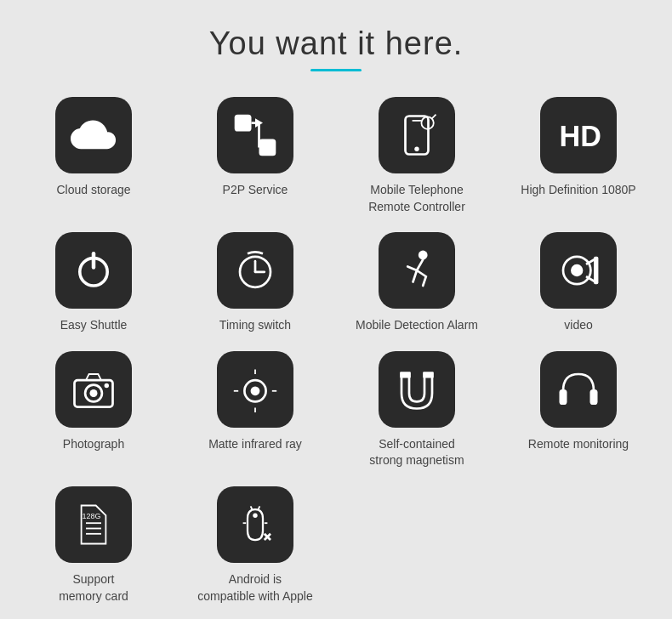 The width and height of the screenshot is (672, 619). What do you see at coordinates (255, 190) in the screenshot?
I see `p2p-service-label: P2P Service` at bounding box center [255, 190].